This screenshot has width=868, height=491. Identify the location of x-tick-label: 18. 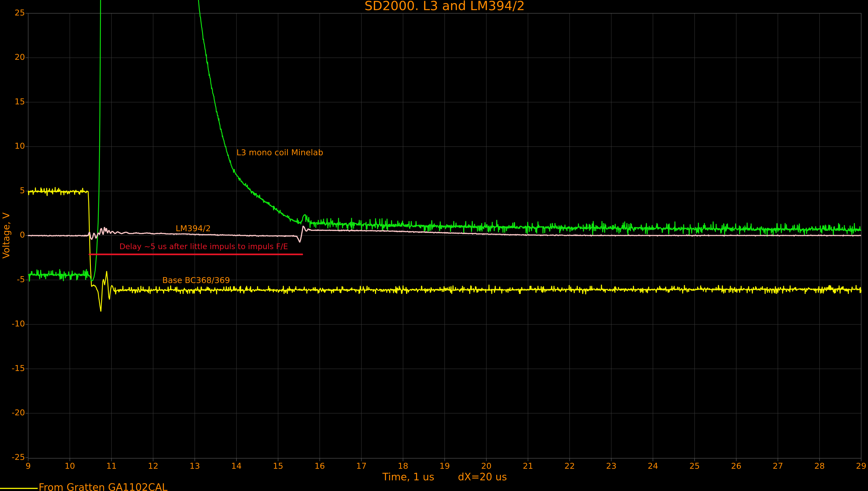
(403, 466).